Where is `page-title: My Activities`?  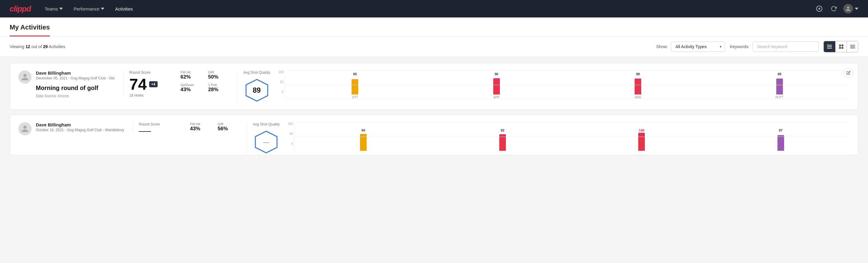
page-title: My Activities is located at coordinates (30, 27).